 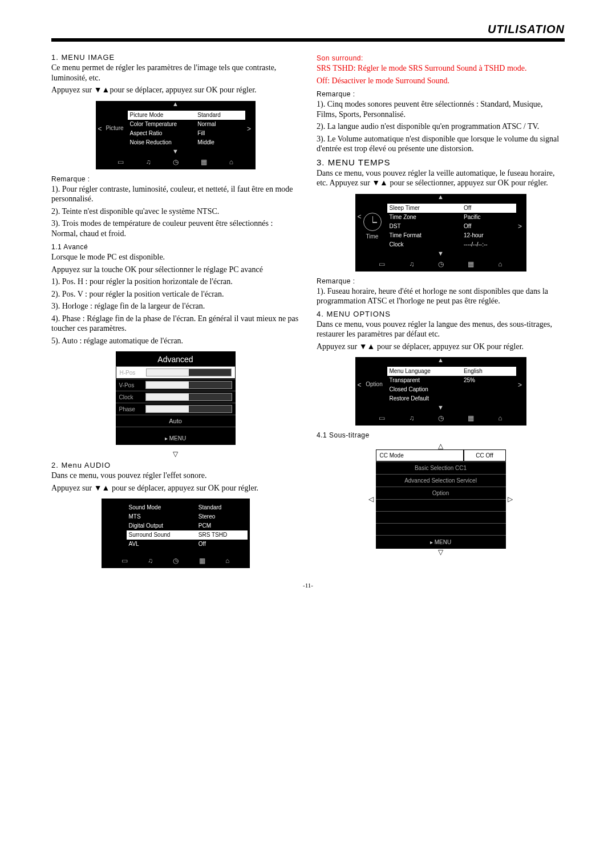 I want to click on value: Pacific, so click(x=489, y=217).